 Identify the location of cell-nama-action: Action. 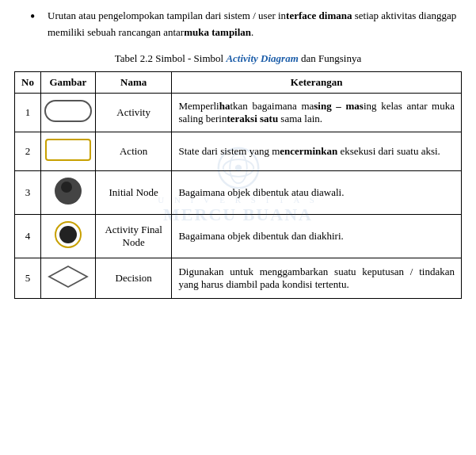
(133, 151).